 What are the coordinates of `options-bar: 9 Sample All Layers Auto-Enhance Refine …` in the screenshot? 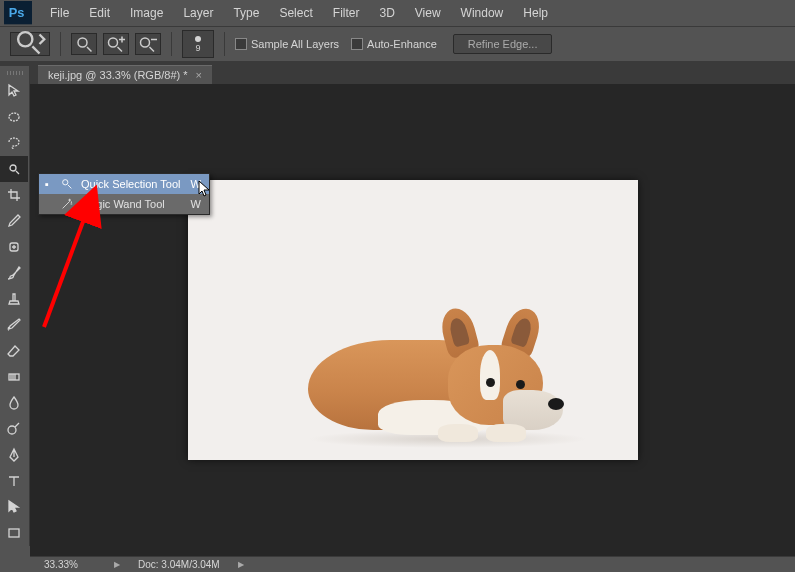 It's located at (398, 44).